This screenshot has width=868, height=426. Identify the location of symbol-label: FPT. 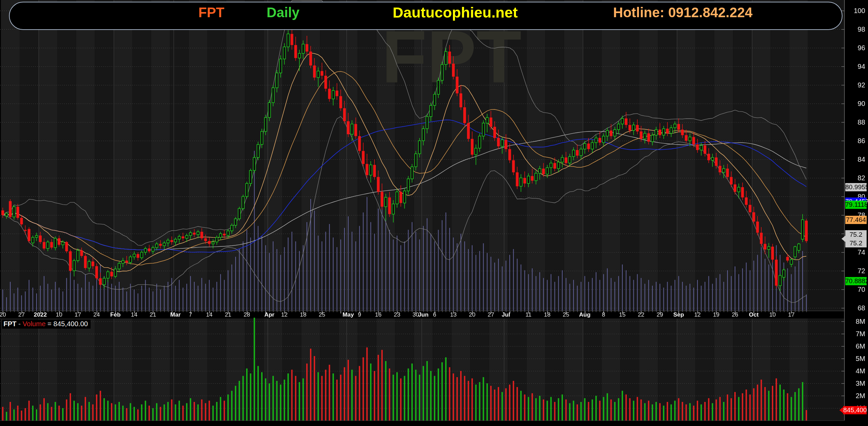
(211, 12).